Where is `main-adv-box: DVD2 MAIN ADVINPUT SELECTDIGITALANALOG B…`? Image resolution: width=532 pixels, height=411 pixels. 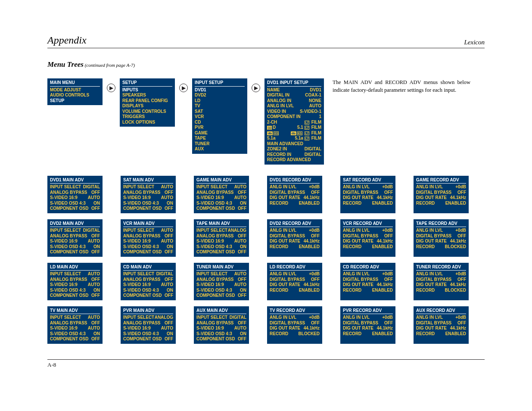 main-adv-box: DVD2 MAIN ADVINPUT SELECTDIGITALANALOG B… is located at coordinates (75, 238).